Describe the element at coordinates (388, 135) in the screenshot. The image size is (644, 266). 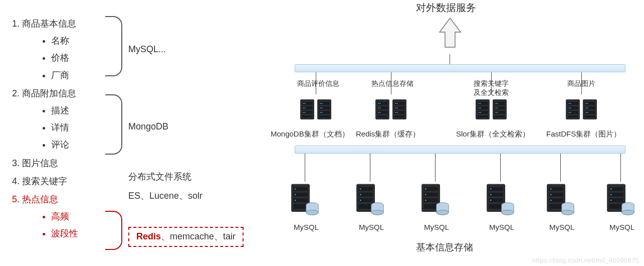
I see `cluster-sub-label: Redis集群（缓存）` at that location.